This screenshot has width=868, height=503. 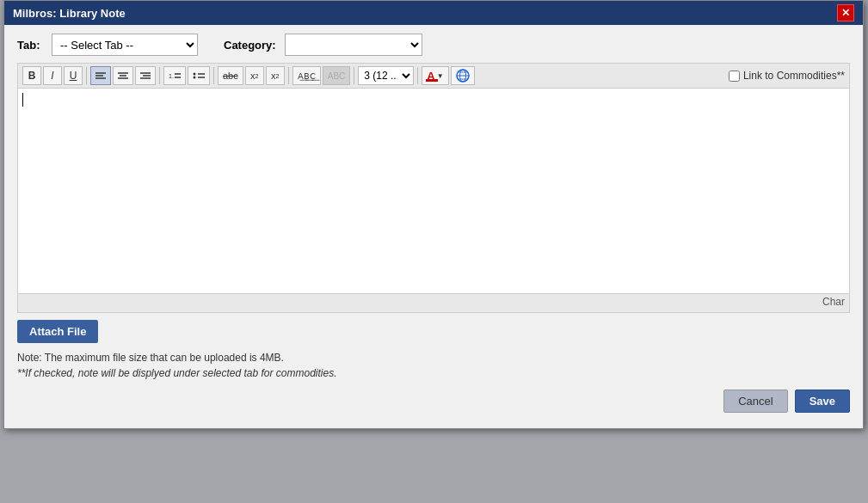 What do you see at coordinates (846, 13) in the screenshot?
I see `close-button: ✕` at bounding box center [846, 13].